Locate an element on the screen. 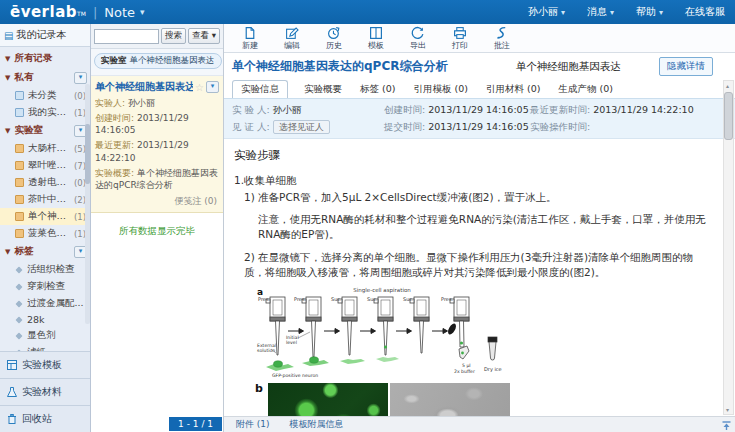 This screenshot has height=432, width=735. scroll-up-arrow: ▴ is located at coordinates (728, 86).